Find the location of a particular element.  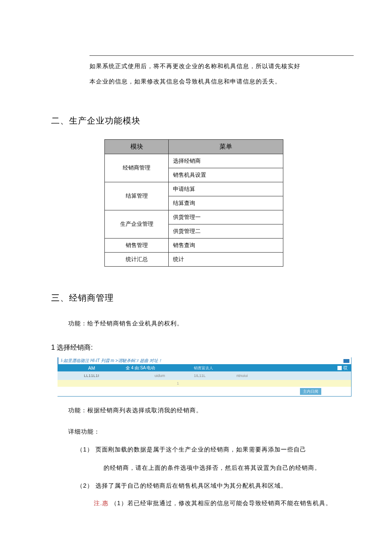

ss-action-button: 主内日闻 is located at coordinates (311, 391).